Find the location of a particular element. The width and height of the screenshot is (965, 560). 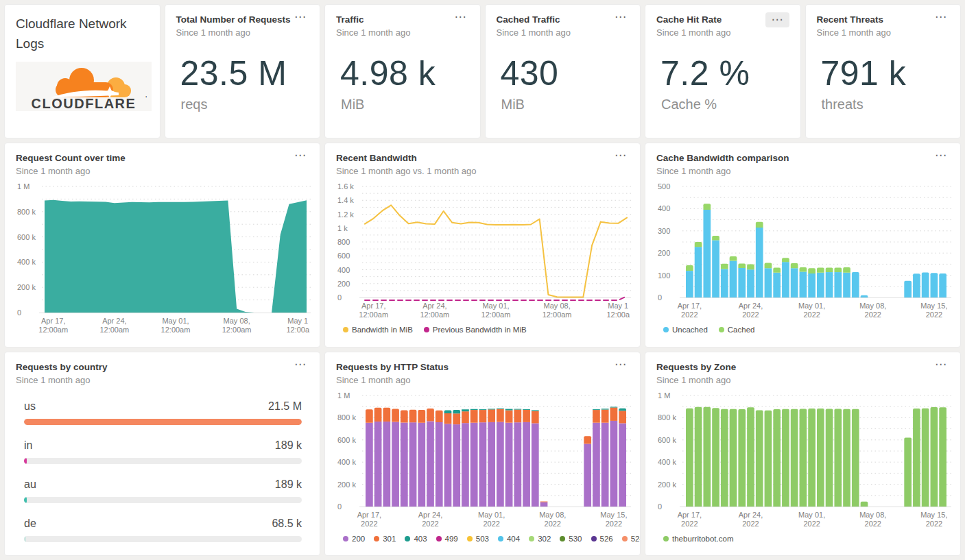

country-row-de: de 68.5 k is located at coordinates (162, 530).